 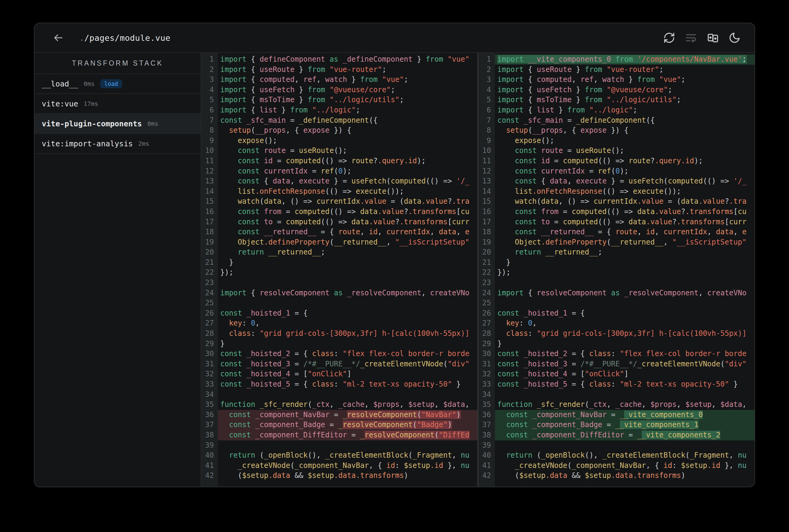 What do you see at coordinates (625, 384) in the screenshot?
I see `line-content: const _hoisted_5 = { class: "ml-2 text-x…` at bounding box center [625, 384].